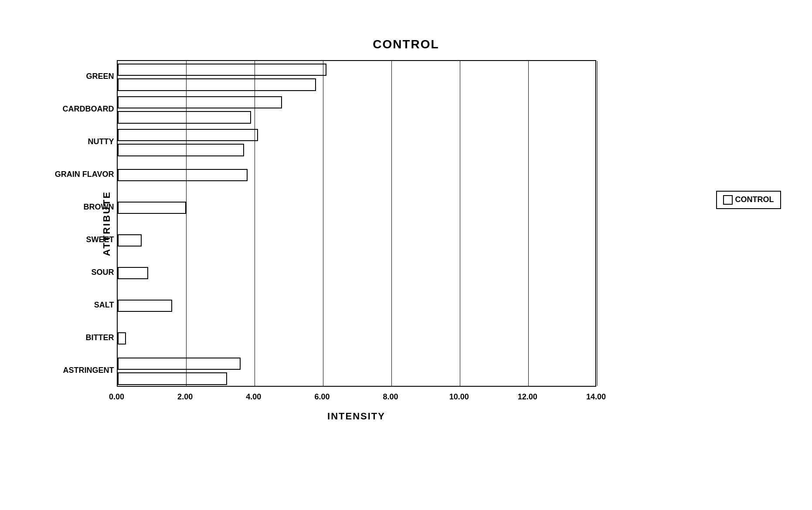 Image resolution: width=812 pixels, height=510 pixels. I want to click on x-axis-label: INTENSITY, so click(357, 416).